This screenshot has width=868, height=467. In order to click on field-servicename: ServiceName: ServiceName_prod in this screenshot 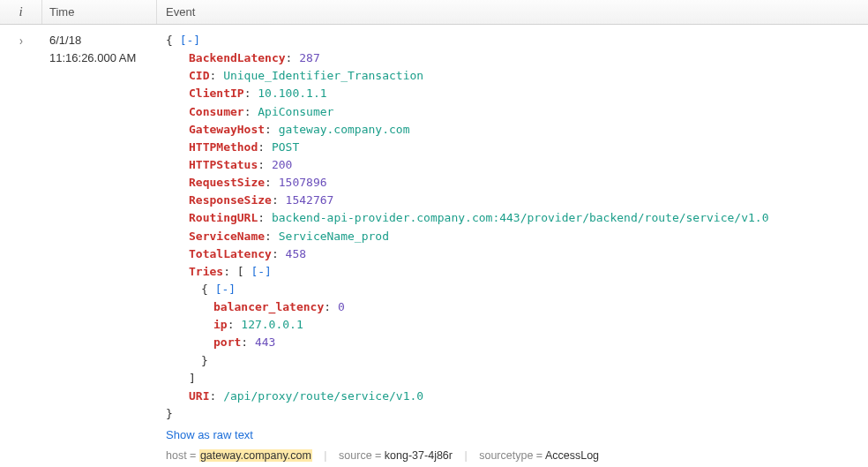, I will do `click(514, 237)`.